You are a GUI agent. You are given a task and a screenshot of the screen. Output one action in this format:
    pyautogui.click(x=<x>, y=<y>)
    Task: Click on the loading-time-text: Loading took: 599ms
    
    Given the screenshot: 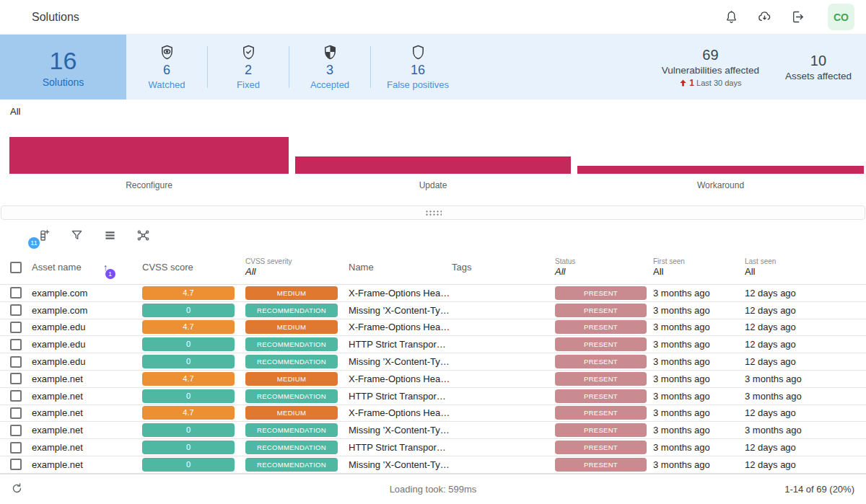 What is the action you would take?
    pyautogui.click(x=433, y=489)
    